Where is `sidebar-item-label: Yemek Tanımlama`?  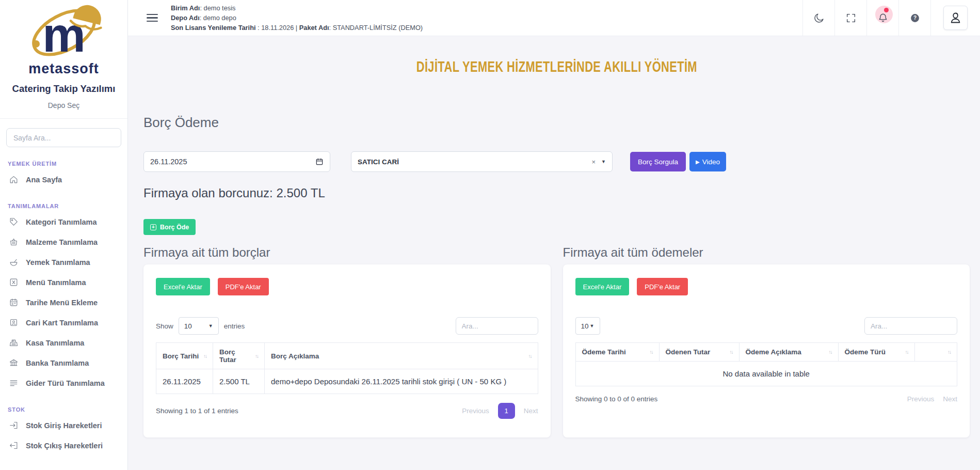
sidebar-item-label: Yemek Tanımlama is located at coordinates (58, 262).